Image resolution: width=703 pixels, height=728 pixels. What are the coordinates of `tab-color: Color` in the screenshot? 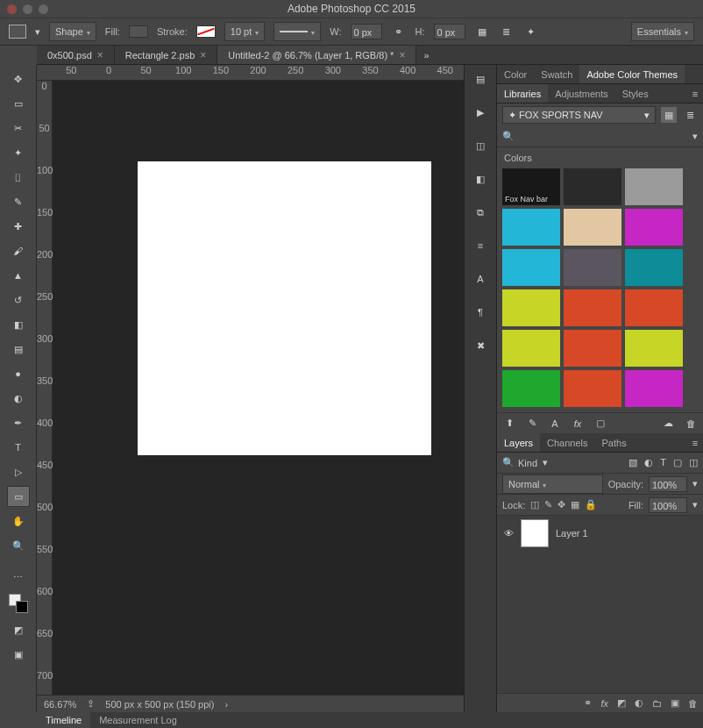 It's located at (515, 74).